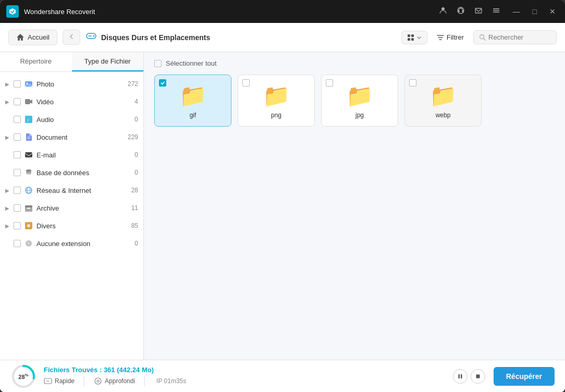 This screenshot has width=565, height=392. What do you see at coordinates (354, 63) in the screenshot?
I see `content-header: Sélectionner tout` at bounding box center [354, 63].